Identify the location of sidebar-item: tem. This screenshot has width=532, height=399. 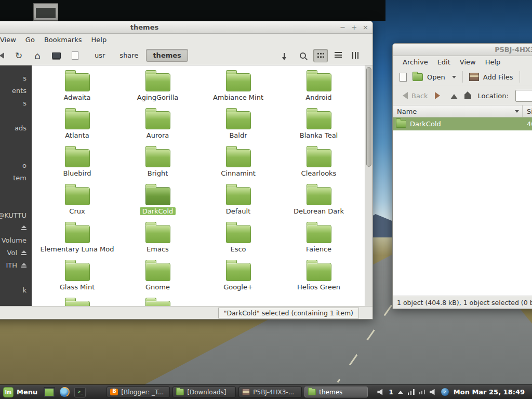
(16, 178).